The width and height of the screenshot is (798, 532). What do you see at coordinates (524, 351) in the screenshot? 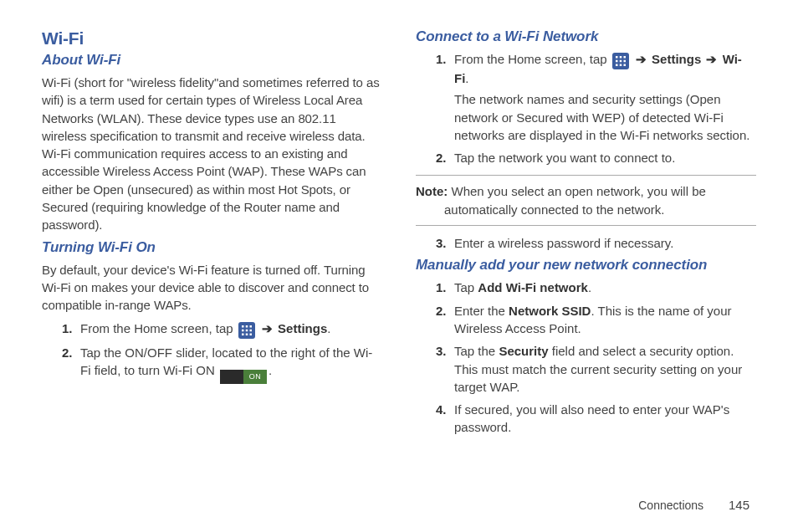
I see `security-label: Security` at bounding box center [524, 351].